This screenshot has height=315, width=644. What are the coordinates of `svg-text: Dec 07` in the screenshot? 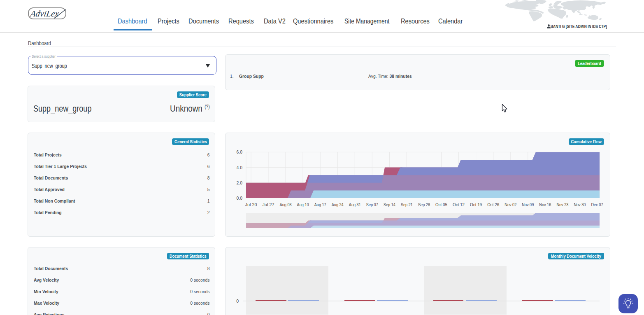 It's located at (598, 205).